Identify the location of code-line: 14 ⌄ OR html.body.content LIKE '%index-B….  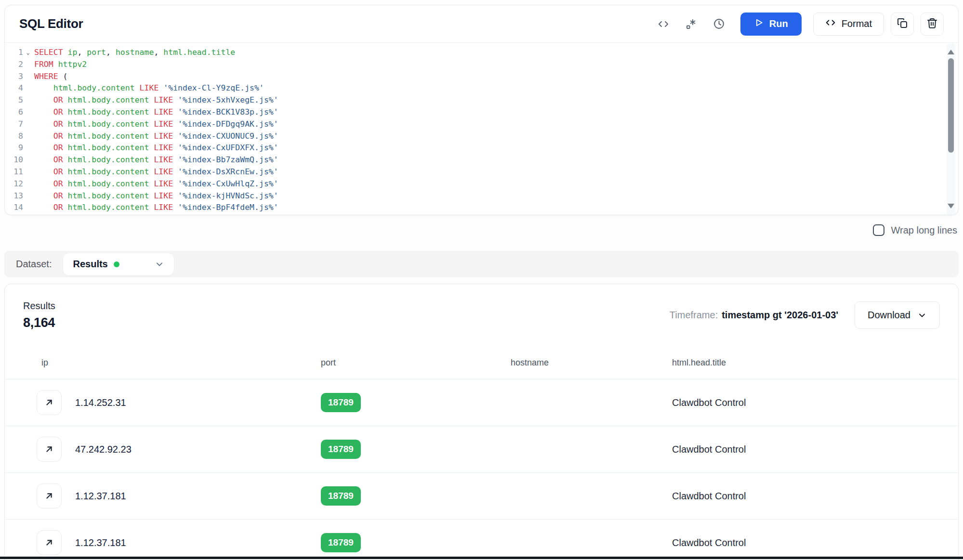
(482, 208).